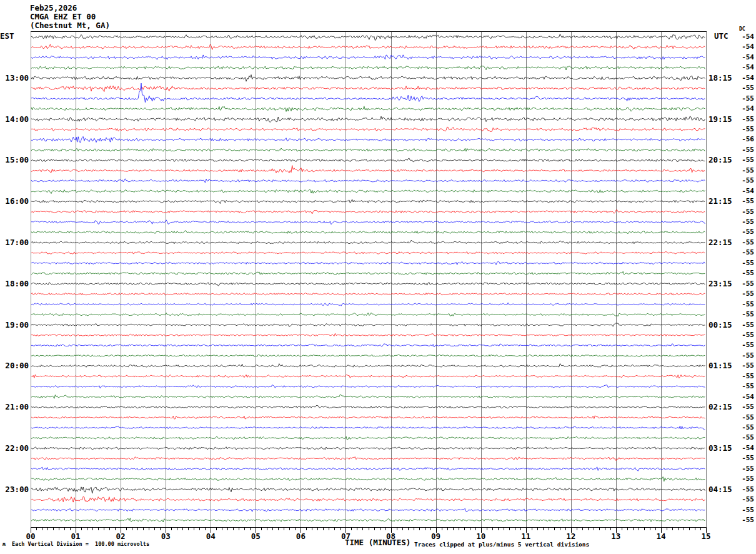 This screenshot has width=756, height=554. I want to click on utc-hour-label: 19:15, so click(720, 119).